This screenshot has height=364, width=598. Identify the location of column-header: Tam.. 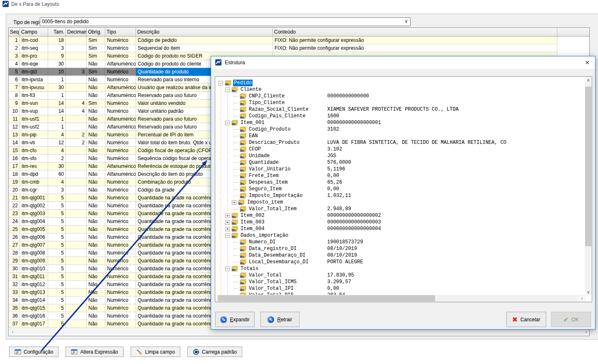
(57, 32).